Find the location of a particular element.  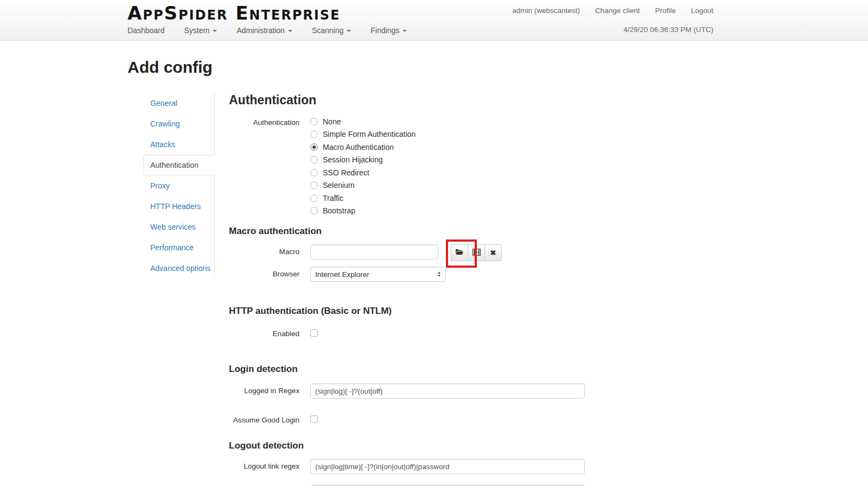

app-logo: AppSpider Enterprise is located at coordinates (234, 13).